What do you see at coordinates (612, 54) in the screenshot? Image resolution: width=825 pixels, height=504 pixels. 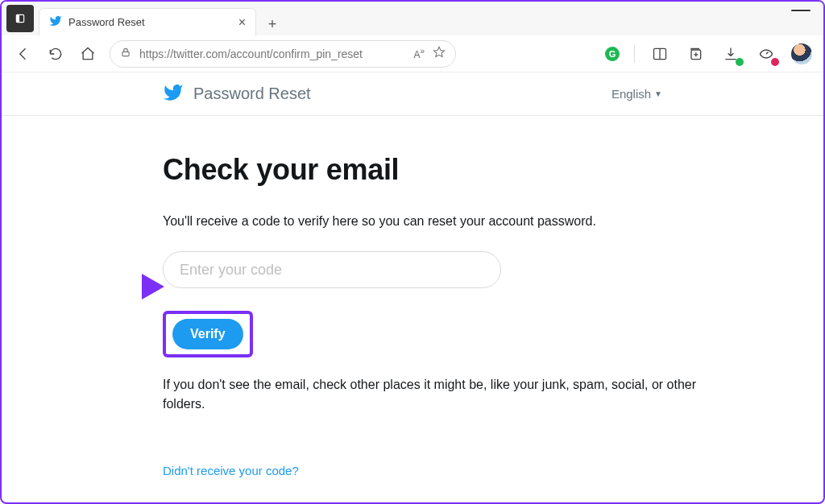 I see `grammarly-icon: G` at bounding box center [612, 54].